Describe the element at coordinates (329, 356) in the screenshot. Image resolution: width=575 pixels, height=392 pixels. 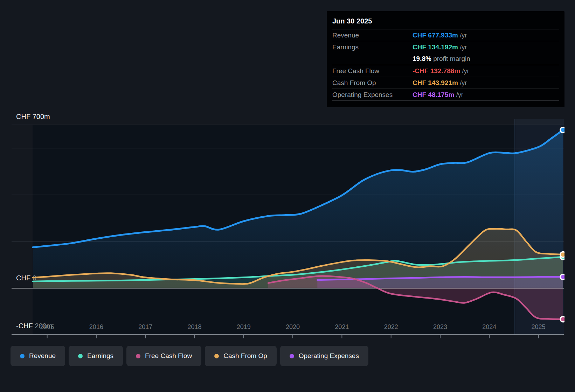
I see `legend-label-operating_expenses: Operating Expenses` at that location.